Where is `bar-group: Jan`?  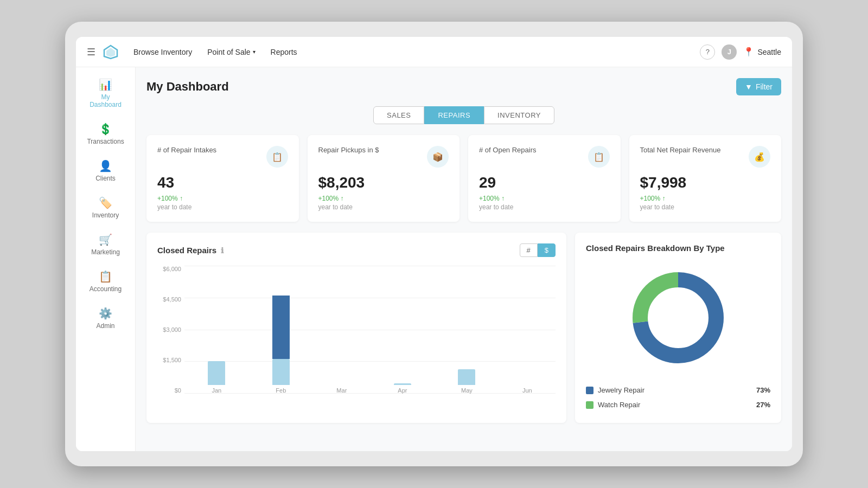
bar-group: Jan is located at coordinates (216, 377).